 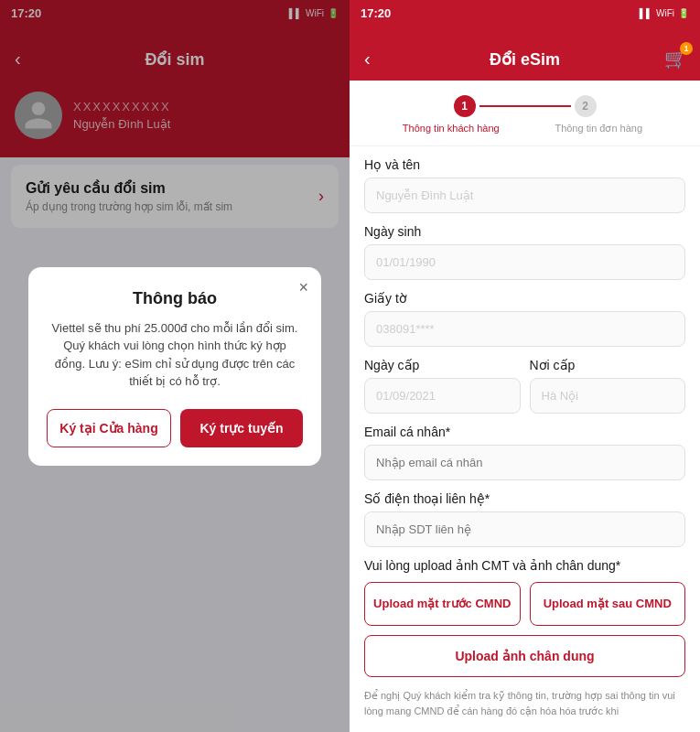 I want to click on email-group: Email cá nhân*, so click(x=525, y=452).